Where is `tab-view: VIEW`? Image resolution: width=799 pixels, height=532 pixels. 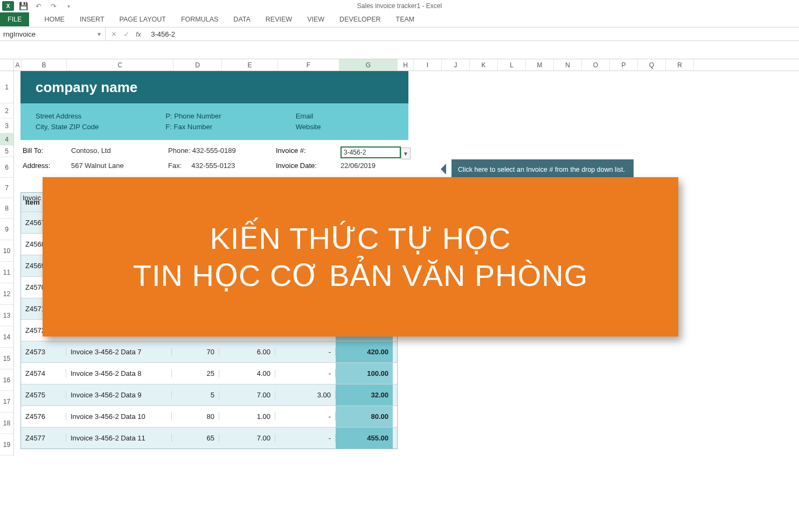 tab-view: VIEW is located at coordinates (316, 19).